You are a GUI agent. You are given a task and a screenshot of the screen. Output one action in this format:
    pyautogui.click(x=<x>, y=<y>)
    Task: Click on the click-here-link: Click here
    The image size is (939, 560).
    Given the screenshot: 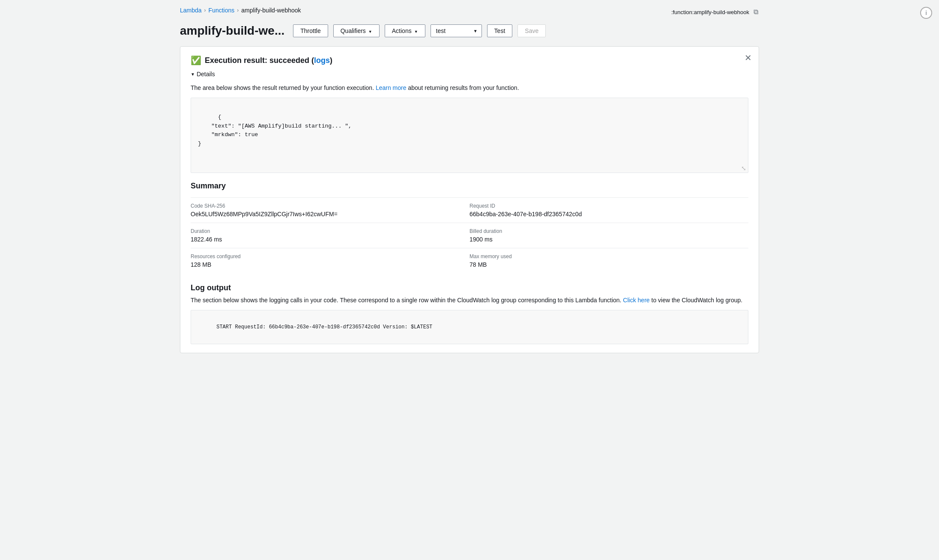 What is the action you would take?
    pyautogui.click(x=636, y=300)
    